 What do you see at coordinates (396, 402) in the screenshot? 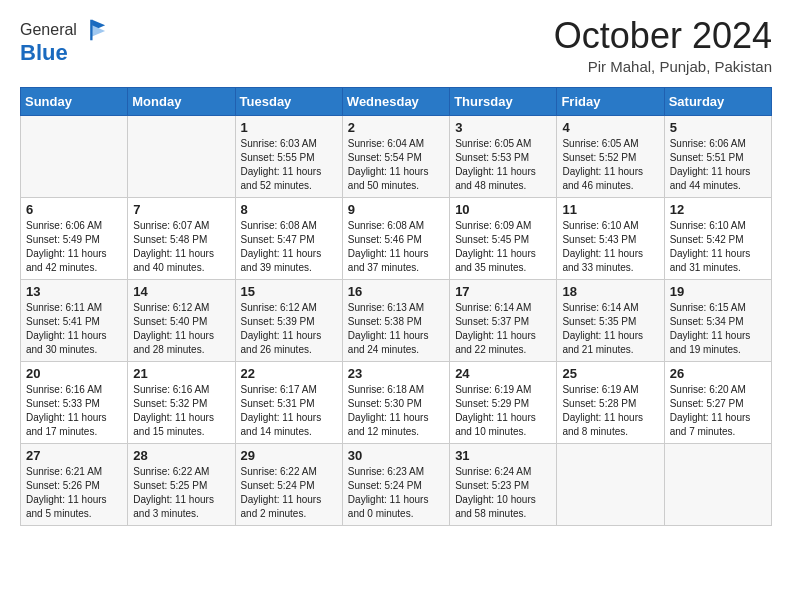
I see `calendar-week-row: 20Sunrise: 6:16 AMSunset: 5:33 PMDayligh…` at bounding box center [396, 402].